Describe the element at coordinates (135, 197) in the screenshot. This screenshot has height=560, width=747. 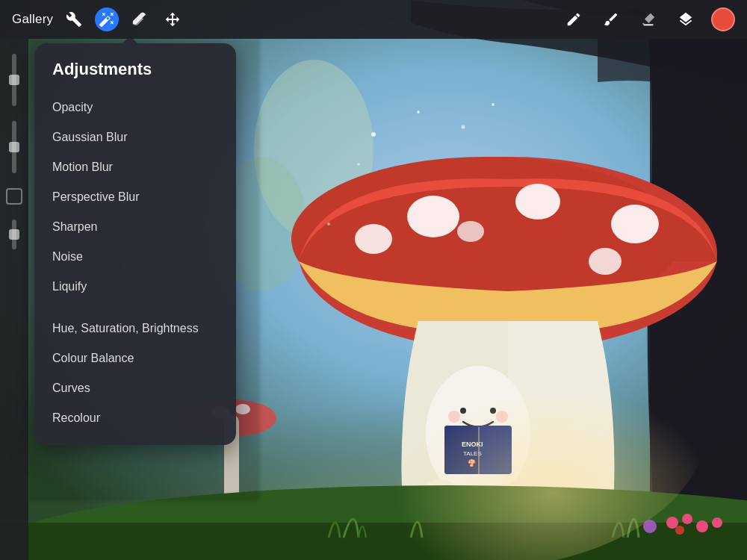
I see `adj-perspective-blur: Perspective Blur` at that location.